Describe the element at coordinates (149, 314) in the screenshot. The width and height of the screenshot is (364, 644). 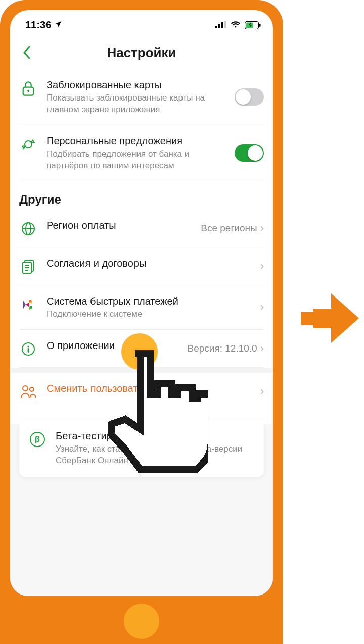
I see `setting-sbp-sub: Подключение к системе` at that location.